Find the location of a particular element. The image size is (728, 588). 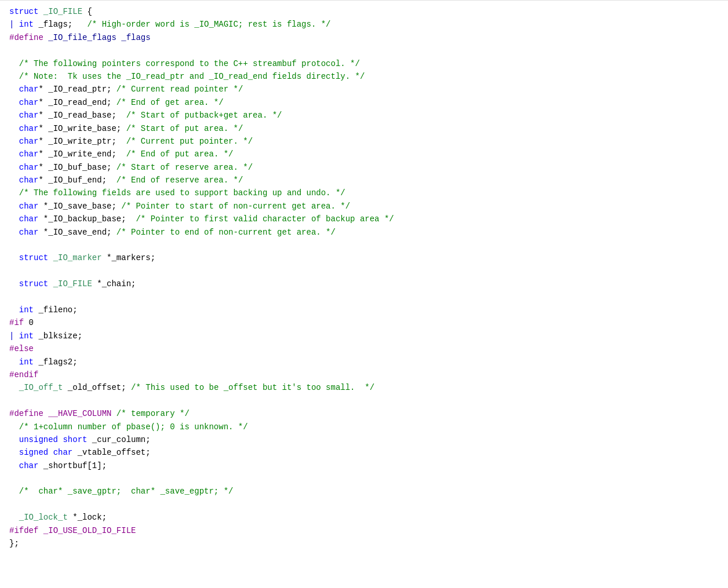

line-content: _IO_off_t _old_offset; /* This used to b… is located at coordinates (364, 388).